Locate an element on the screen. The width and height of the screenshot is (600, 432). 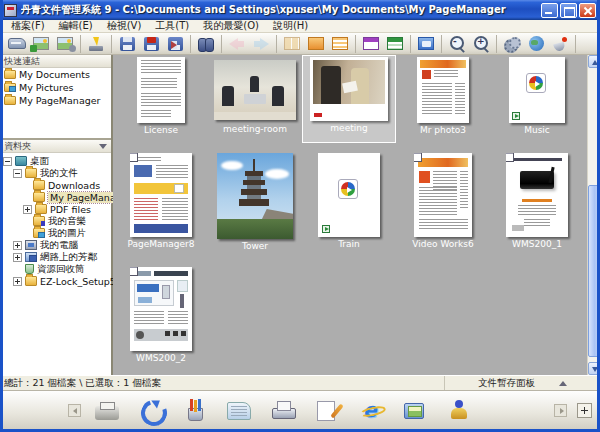
thumbnail-wms200-1: WMS200_1 is located at coordinates (537, 201).